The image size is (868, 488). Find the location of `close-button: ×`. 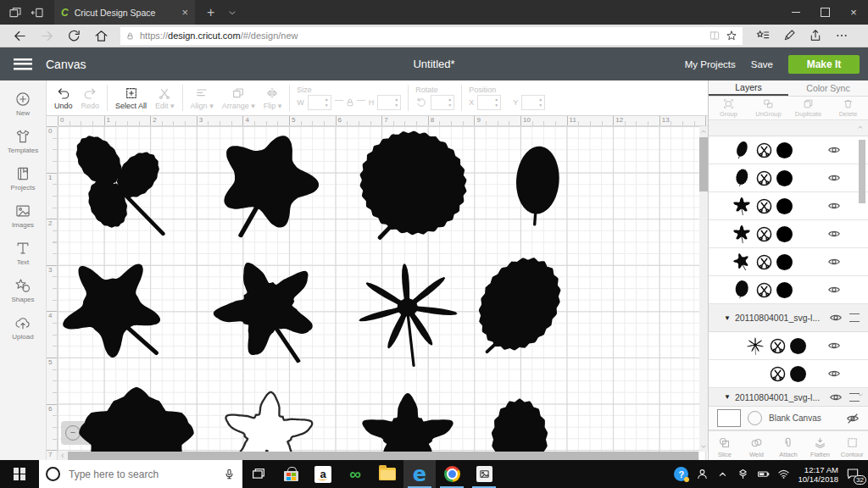

close-button: × is located at coordinates (854, 12).